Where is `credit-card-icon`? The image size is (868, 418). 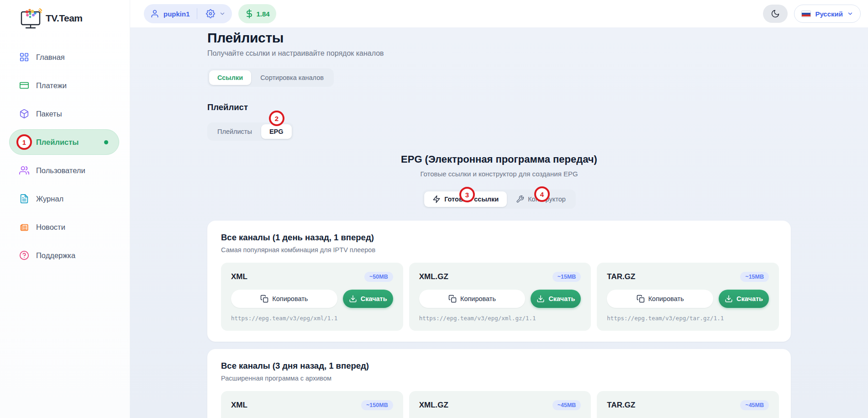 credit-card-icon is located at coordinates (24, 85).